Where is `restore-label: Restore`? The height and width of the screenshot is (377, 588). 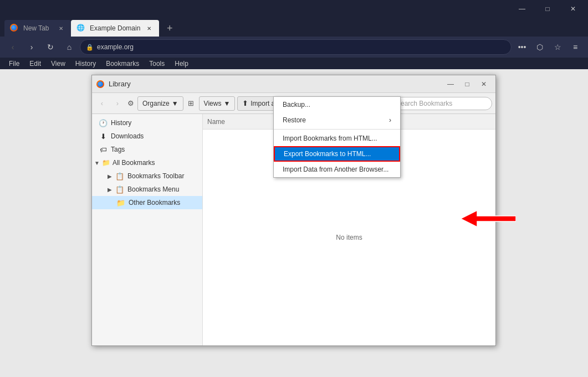
restore-label: Restore is located at coordinates (294, 120).